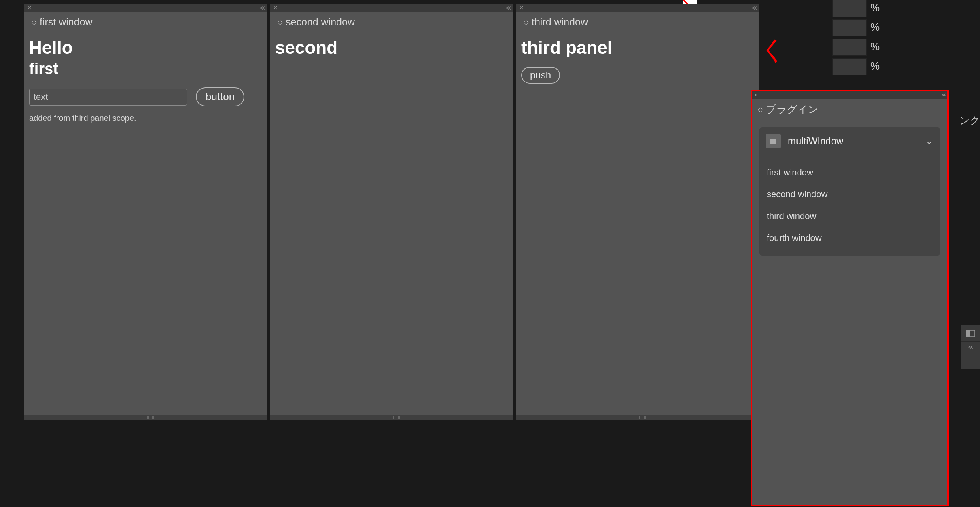 The image size is (980, 507). What do you see at coordinates (146, 118) in the screenshot?
I see `footer-message: added from third panel scope.` at bounding box center [146, 118].